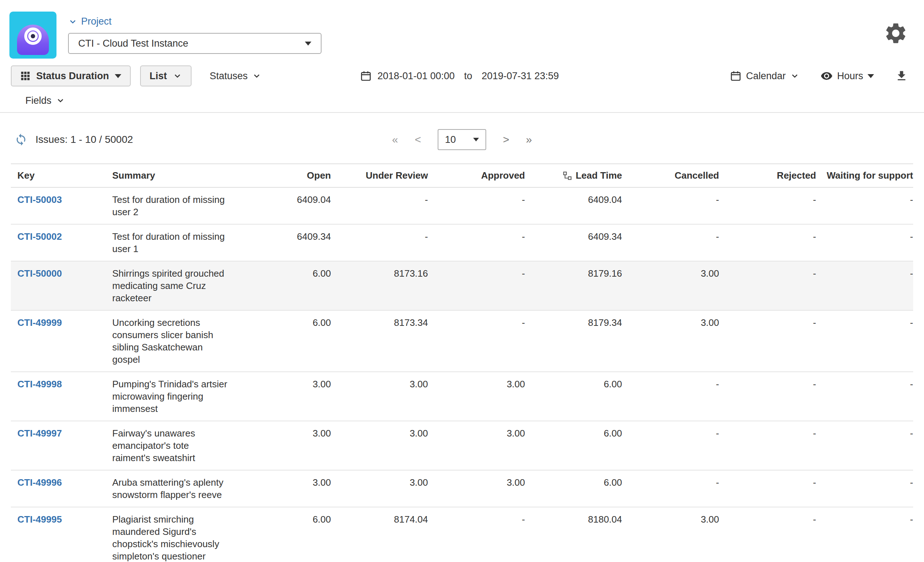  What do you see at coordinates (38, 101) in the screenshot?
I see `fields-label: Fields` at bounding box center [38, 101].